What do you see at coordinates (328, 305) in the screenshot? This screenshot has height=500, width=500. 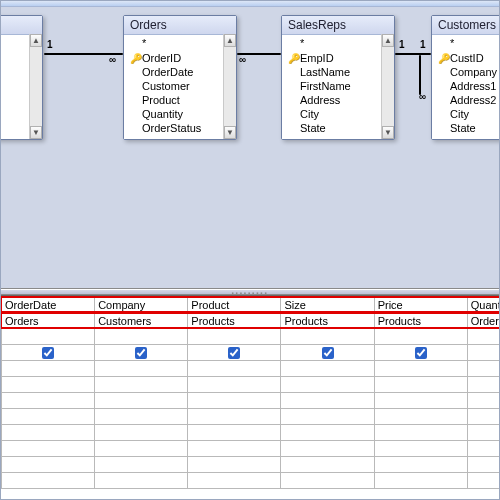 I see `grid-cell: Size` at bounding box center [328, 305].